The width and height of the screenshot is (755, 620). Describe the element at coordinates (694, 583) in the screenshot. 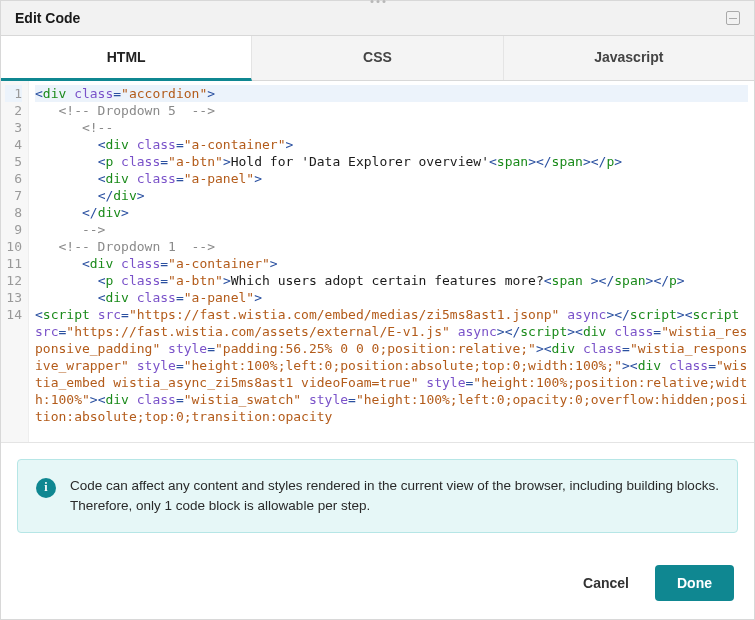

I see `done-button: Done` at that location.